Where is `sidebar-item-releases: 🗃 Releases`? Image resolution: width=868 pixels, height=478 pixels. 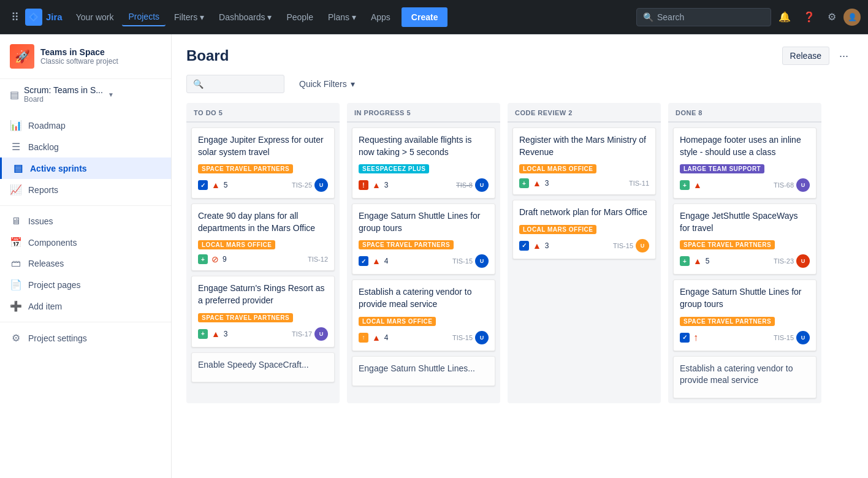
sidebar-item-releases: 🗃 Releases is located at coordinates (86, 264).